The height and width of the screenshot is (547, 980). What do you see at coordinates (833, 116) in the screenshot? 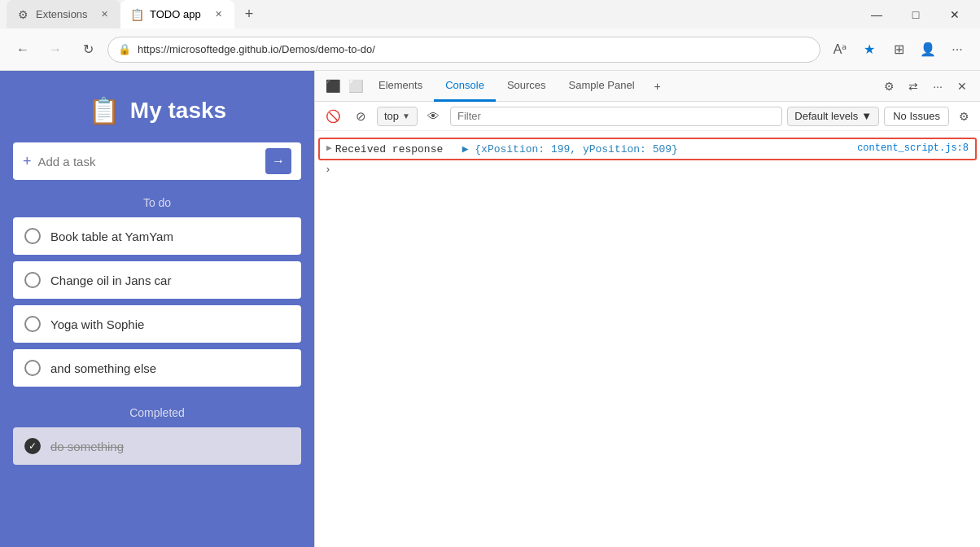
I see `log-levels-selector: Default levels ▼` at bounding box center [833, 116].